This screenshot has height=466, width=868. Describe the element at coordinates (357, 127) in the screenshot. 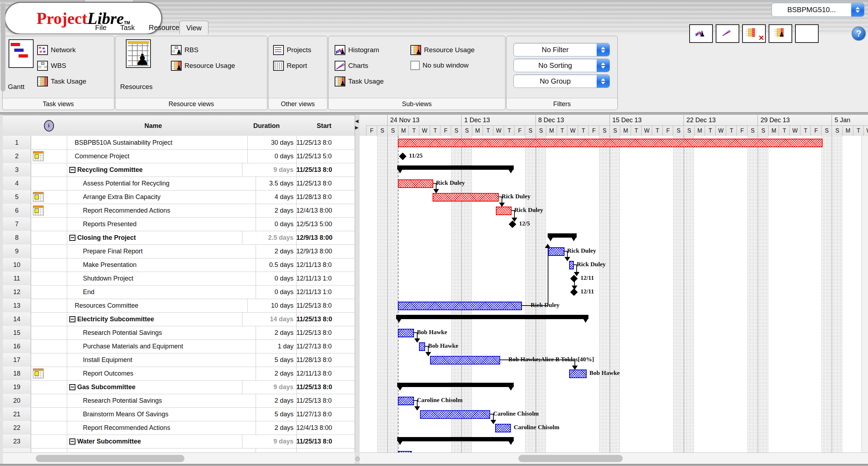

I see `splitter-right-arrow-icon: ▶` at that location.